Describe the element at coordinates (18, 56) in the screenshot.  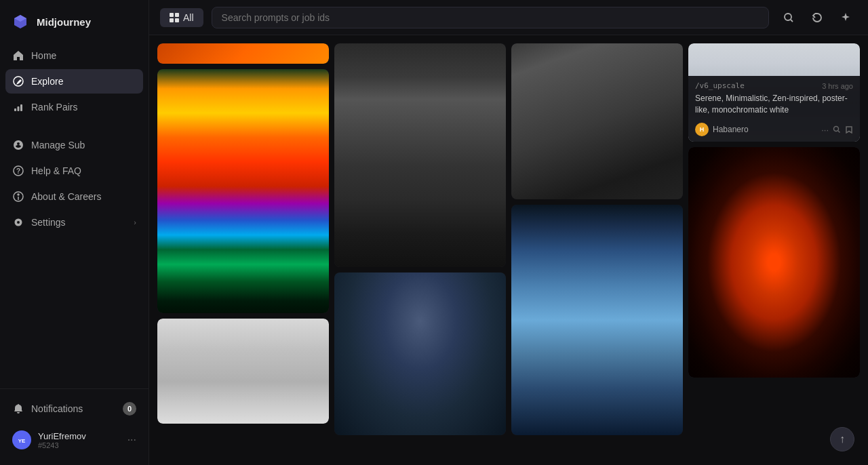
I see `home-icon` at that location.